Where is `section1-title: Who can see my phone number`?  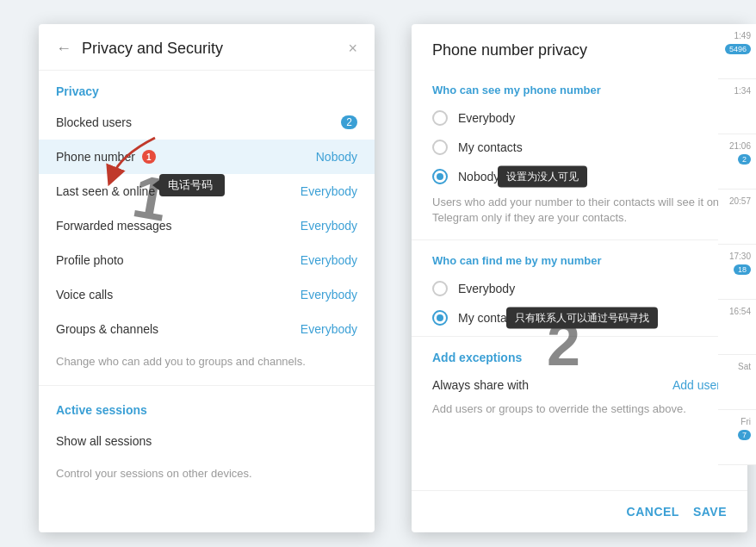 section1-title: Who can see my phone number is located at coordinates (579, 88).